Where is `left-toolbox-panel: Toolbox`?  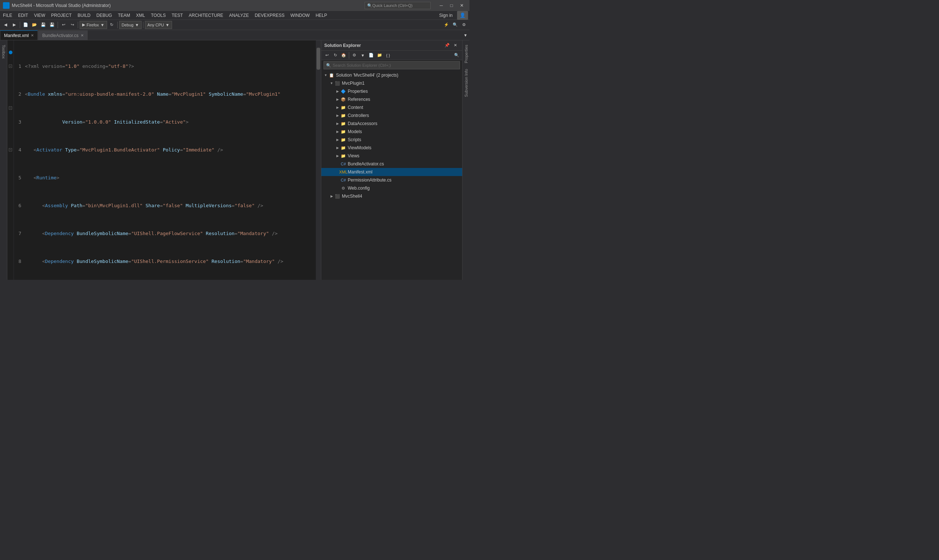
left-toolbox-panel: Toolbox is located at coordinates (4, 160).